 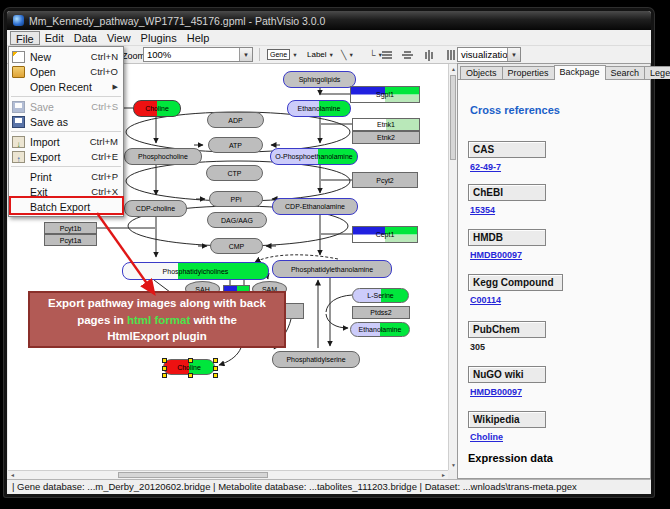 I want to click on zoom-combobox: 100% ▼, so click(x=198, y=54).